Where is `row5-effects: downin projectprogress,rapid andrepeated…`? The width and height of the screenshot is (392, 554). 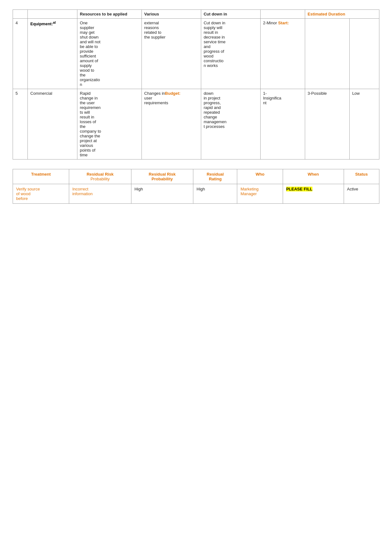 row5-effects: downin projectprogress,rapid andrepeated… is located at coordinates (231, 124).